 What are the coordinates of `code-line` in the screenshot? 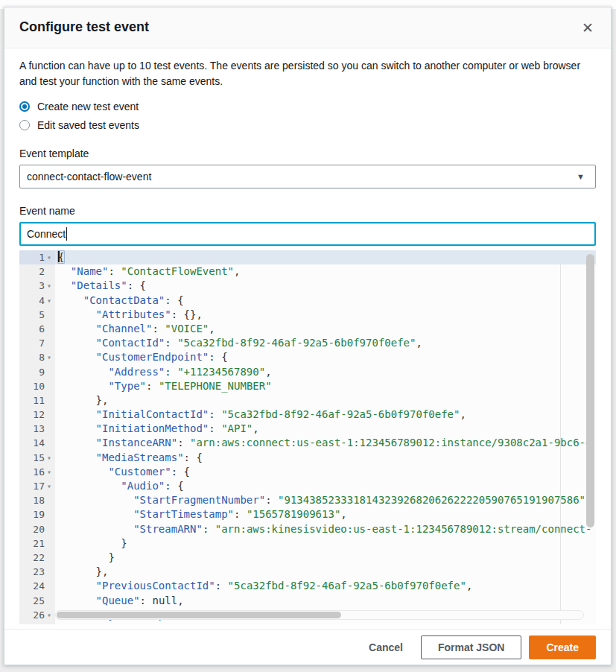 It's located at (326, 623).